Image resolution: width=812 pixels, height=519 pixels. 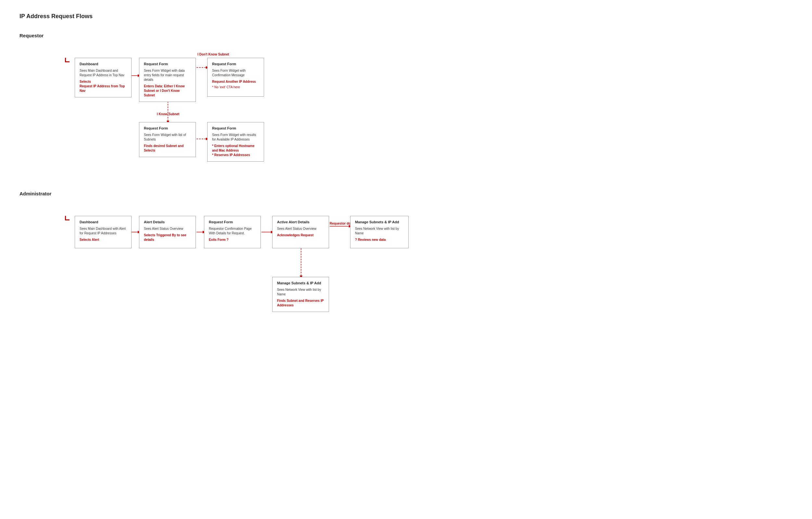 I want to click on req-form2-desc: Sees Form Widget with Confirmation Messa…, so click(x=236, y=73).